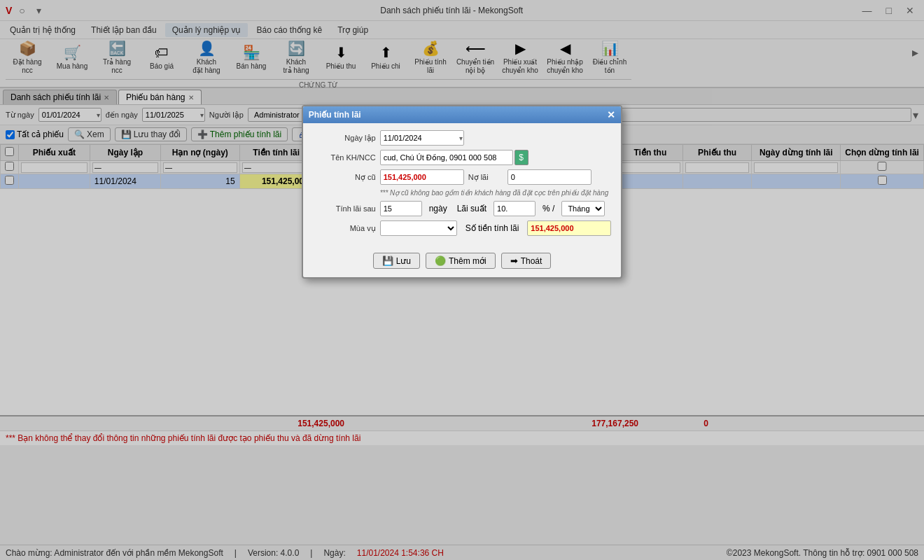  Describe the element at coordinates (462, 209) in the screenshot. I see `form-row-tinh-lai-sau: Tính lãi sau ngày Lãi suất % / Tháng` at that location.